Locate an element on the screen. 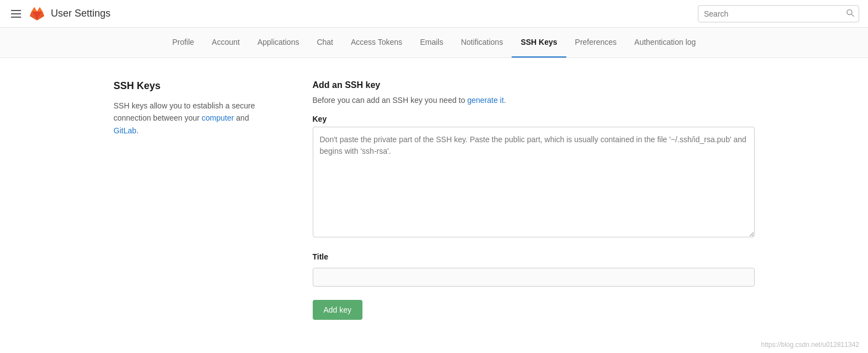 The width and height of the screenshot is (868, 353). nav-item-emails: Emails is located at coordinates (432, 43).